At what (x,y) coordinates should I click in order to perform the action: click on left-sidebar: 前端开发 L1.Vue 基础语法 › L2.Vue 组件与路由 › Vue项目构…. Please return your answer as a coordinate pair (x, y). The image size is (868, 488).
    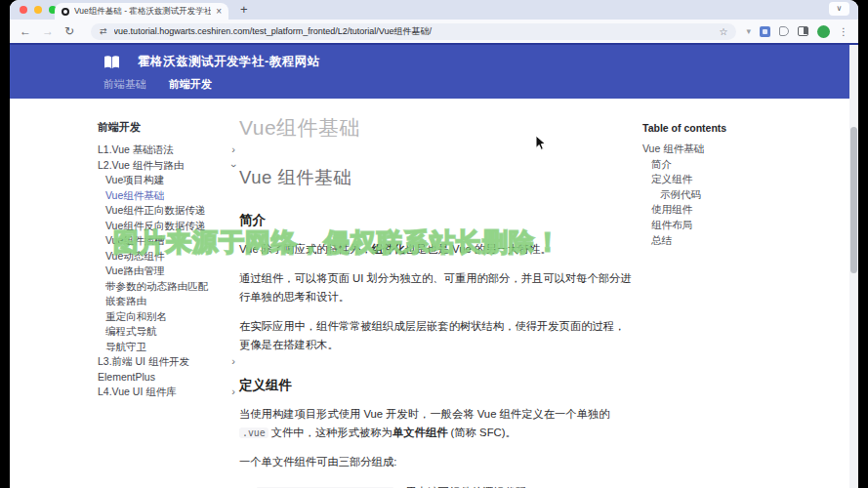
    Looking at the image, I should click on (166, 260).